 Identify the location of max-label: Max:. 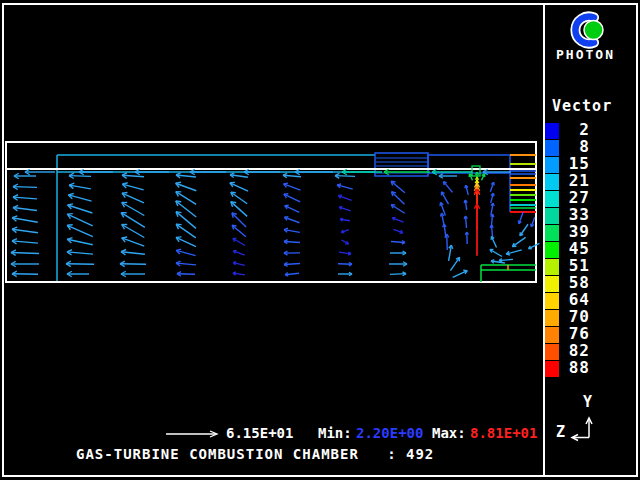
(449, 434).